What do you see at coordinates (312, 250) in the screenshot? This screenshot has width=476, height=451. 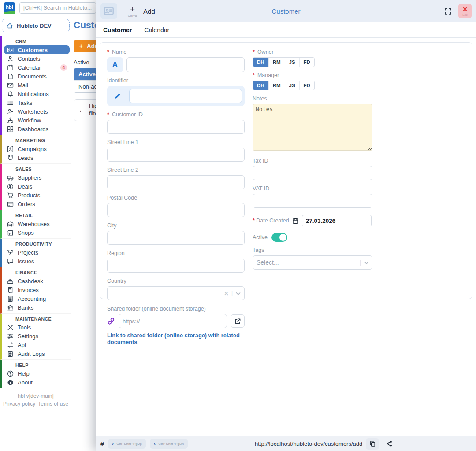 I see `tags-label: Tags` at bounding box center [312, 250].